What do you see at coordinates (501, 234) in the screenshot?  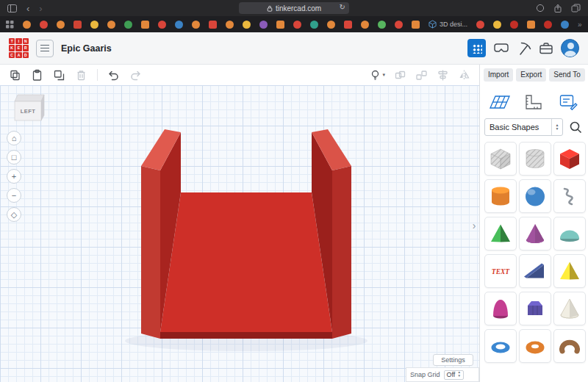 I see `shape-pyramid` at bounding box center [501, 234].